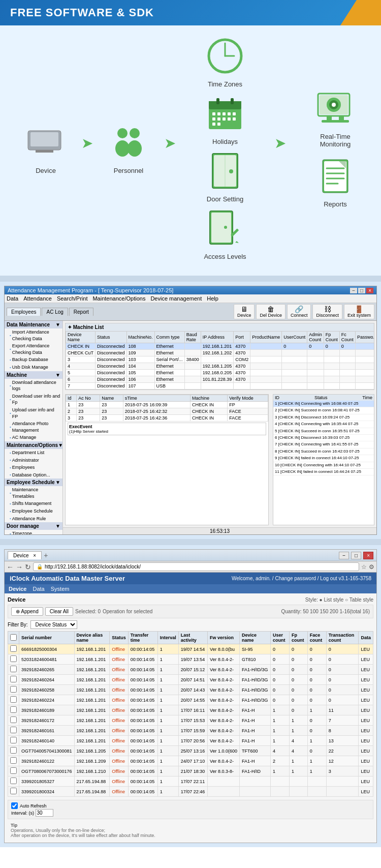 The width and height of the screenshot is (381, 868). I want to click on log-row: 2 23 23 2018-07-25 16:42:32 CHECK IN FAC…, so click(167, 412).